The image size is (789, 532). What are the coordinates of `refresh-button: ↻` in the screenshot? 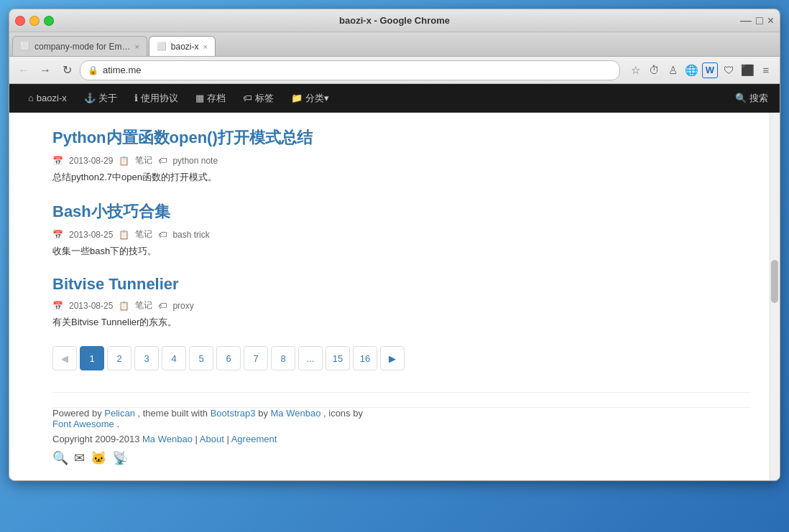 It's located at (67, 70).